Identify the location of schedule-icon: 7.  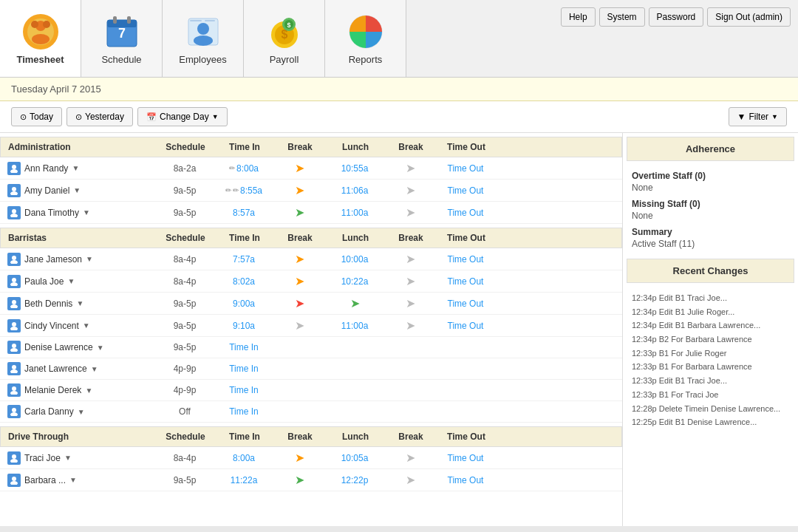
(122, 32).